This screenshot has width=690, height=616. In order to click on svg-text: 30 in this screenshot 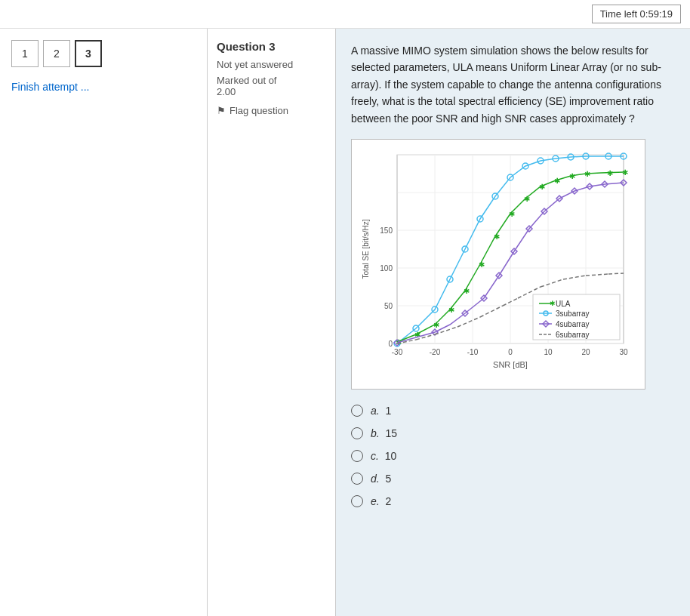, I will do `click(624, 352)`.